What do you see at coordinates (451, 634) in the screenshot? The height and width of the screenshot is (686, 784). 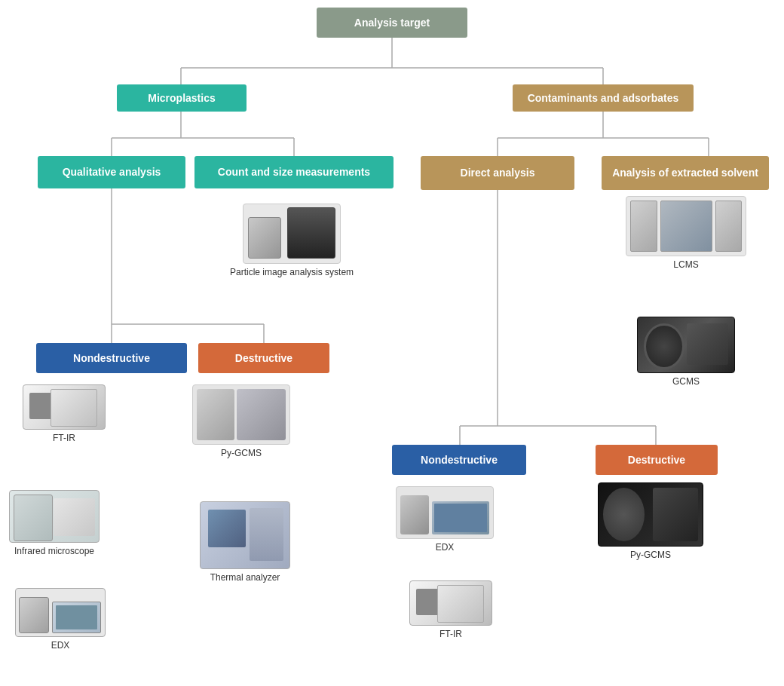 I see `ftir-right-label: FT-IR` at bounding box center [451, 634].